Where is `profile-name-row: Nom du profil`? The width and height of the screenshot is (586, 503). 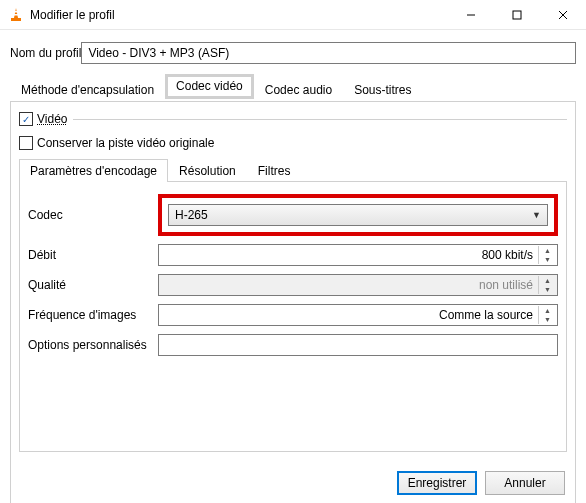
profile-name-row: Nom du profil is located at coordinates (293, 53).